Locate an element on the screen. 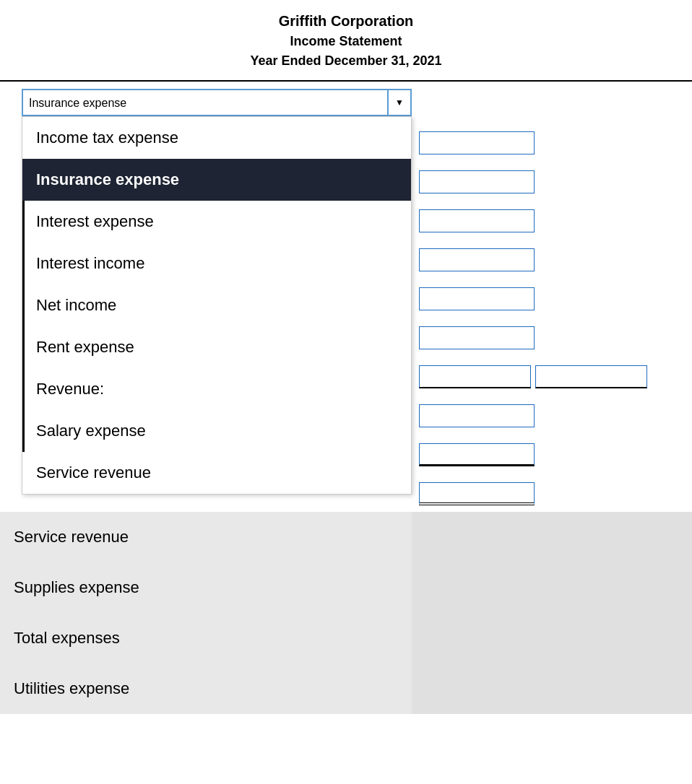 Image resolution: width=692 pixels, height=784 pixels. input-rent-left is located at coordinates (475, 377).